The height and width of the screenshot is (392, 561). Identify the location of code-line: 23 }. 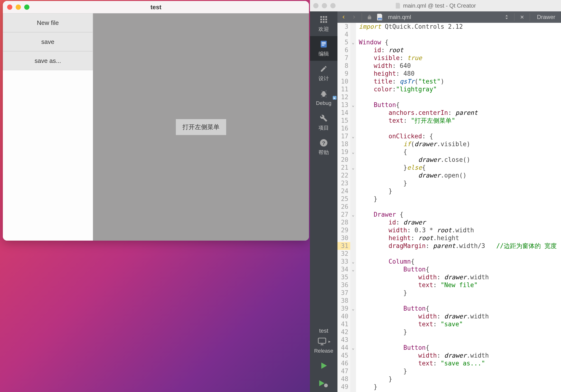
(449, 183).